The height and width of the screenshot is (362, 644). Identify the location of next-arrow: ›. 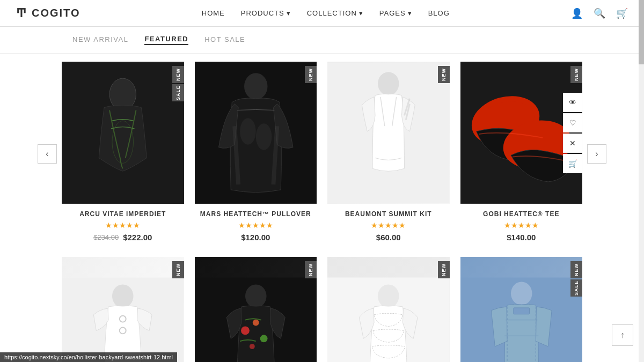
(597, 154).